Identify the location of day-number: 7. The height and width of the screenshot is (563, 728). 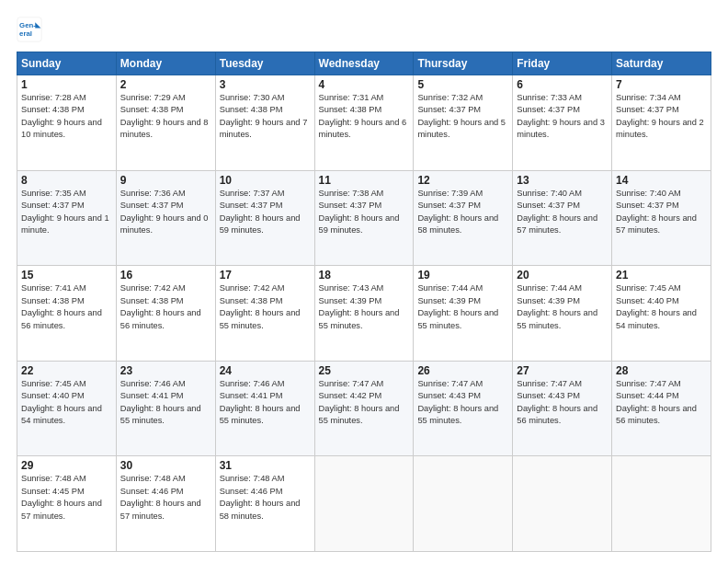
(662, 85).